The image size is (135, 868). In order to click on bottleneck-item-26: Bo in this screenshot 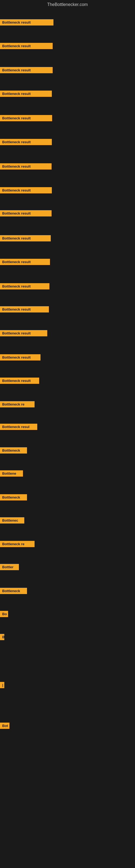, I will do `click(4, 615)`.